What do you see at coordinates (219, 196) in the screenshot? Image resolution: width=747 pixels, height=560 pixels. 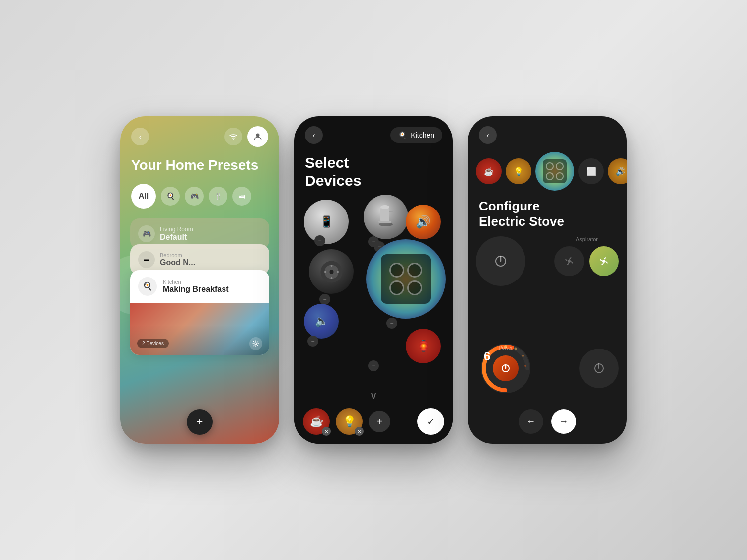 I see `filter-dining-icon: 🍴` at bounding box center [219, 196].